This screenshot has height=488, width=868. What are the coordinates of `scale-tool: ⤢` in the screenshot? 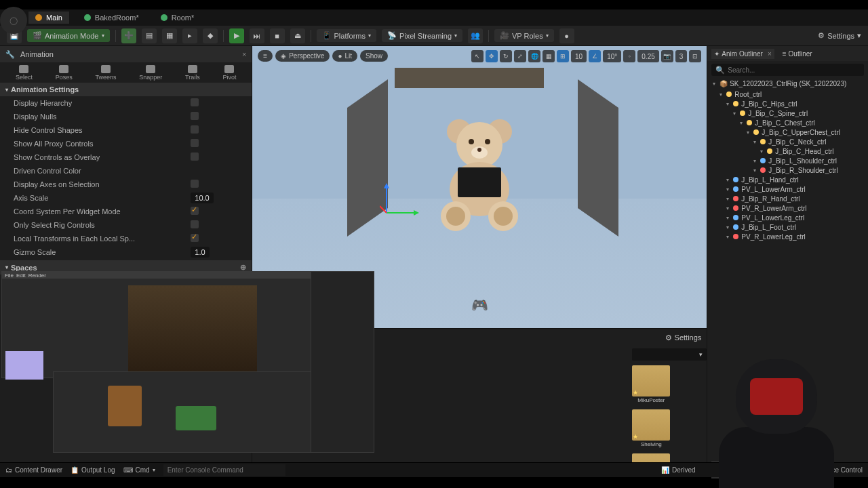 It's located at (520, 56).